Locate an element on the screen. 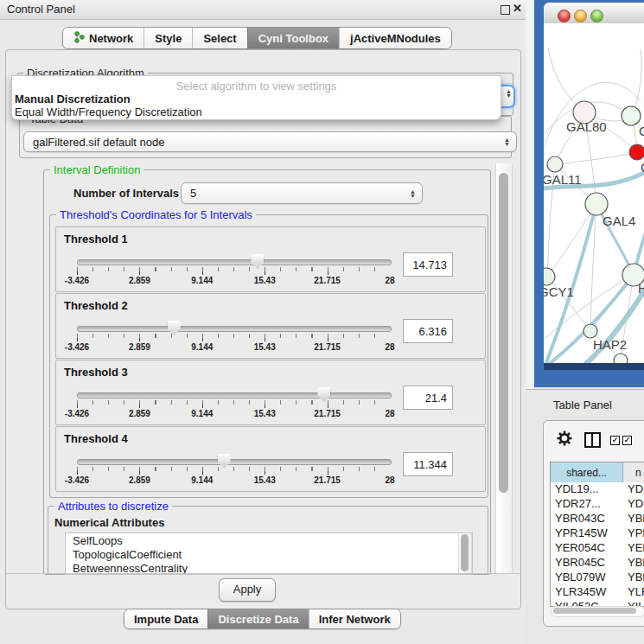 The height and width of the screenshot is (644, 644). table-cell: YER0 is located at coordinates (634, 548).